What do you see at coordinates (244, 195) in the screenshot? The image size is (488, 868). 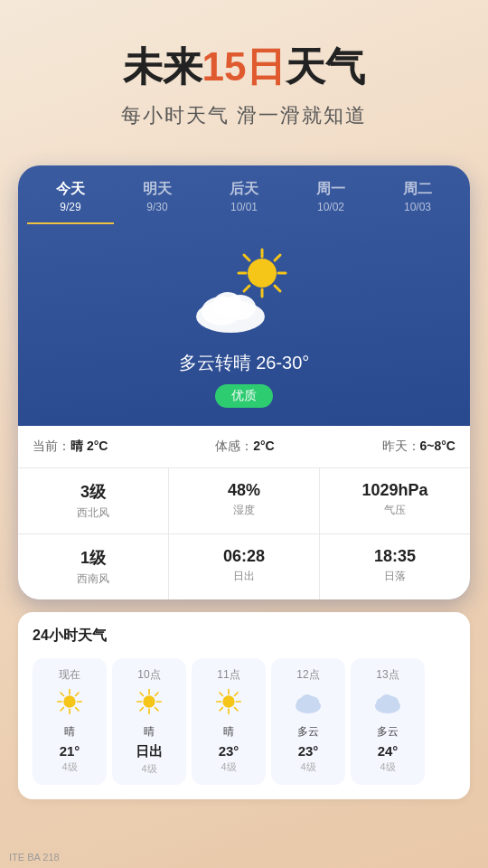 I see `day-tabs: 今天 9/29 明天 9/30 后天 10/01 周一 10/02 周二 10/…` at bounding box center [244, 195].